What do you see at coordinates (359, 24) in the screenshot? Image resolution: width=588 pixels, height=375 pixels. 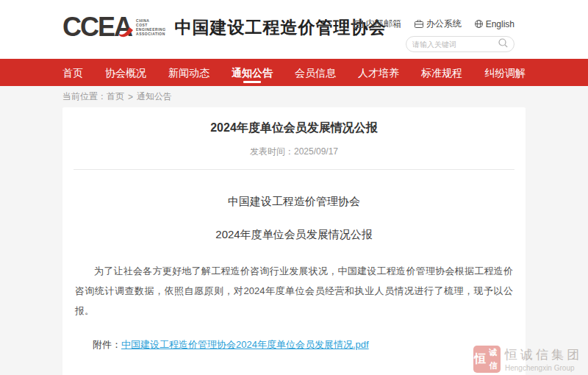 I see `mail-icon` at bounding box center [359, 24].